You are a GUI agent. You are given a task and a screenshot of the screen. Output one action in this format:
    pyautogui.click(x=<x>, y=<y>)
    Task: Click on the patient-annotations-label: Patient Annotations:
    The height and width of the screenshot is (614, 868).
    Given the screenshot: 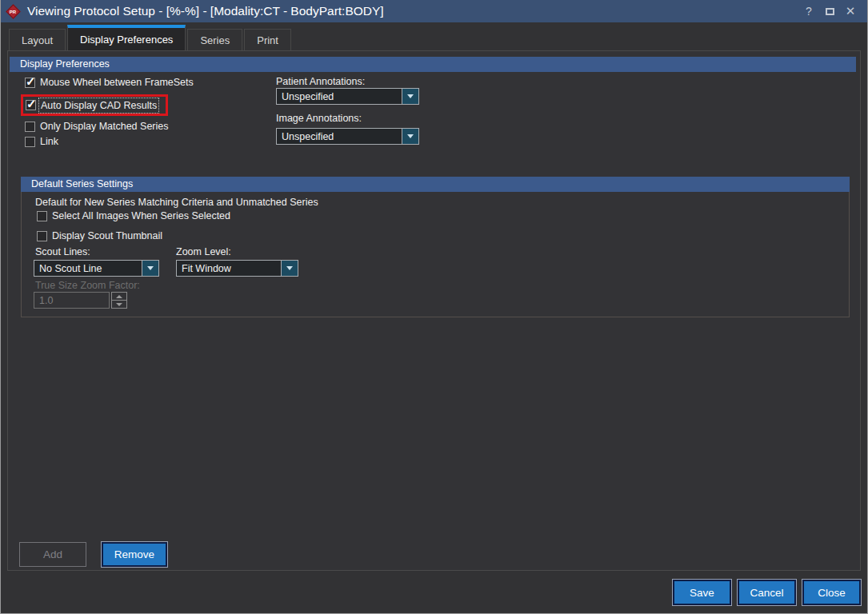 What is the action you would take?
    pyautogui.click(x=320, y=82)
    